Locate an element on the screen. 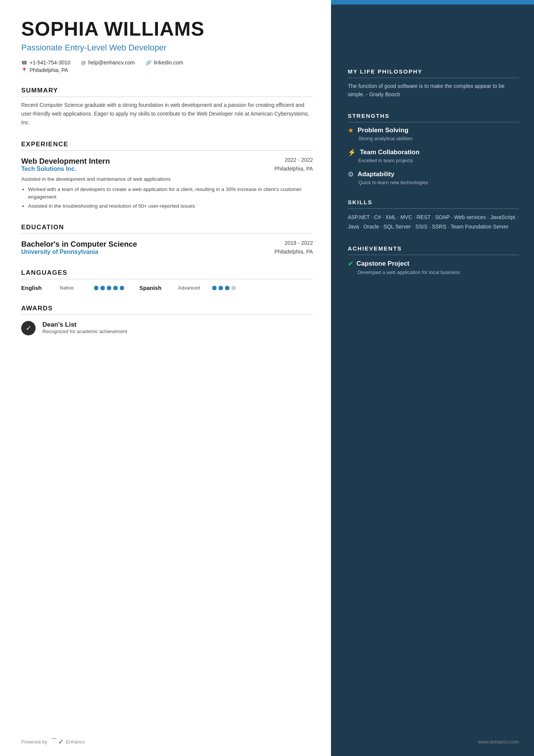 The height and width of the screenshot is (756, 534). summary-title: SUMMARY is located at coordinates (167, 92).